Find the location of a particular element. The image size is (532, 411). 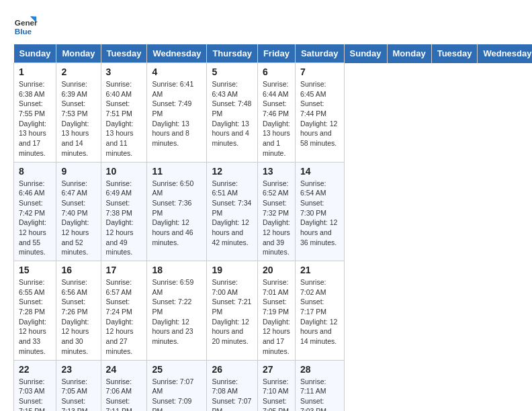

calendar-cell: 13Sunrise: 6:52 AM Sunset: 7:32 PM Dayli… is located at coordinates (276, 212).